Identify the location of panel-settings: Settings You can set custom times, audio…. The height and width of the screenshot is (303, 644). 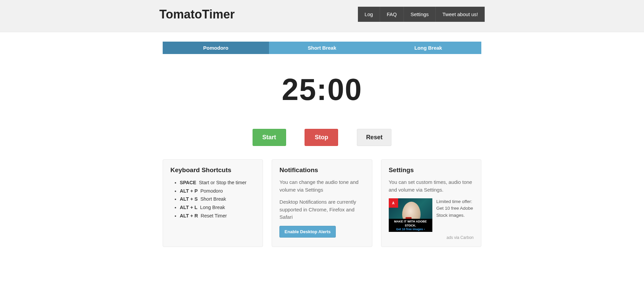
(431, 203).